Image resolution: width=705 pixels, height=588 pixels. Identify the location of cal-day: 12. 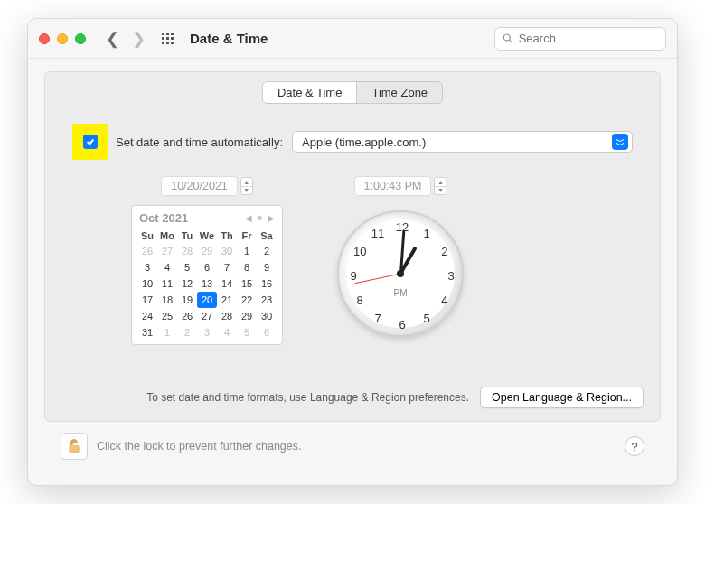
(187, 284).